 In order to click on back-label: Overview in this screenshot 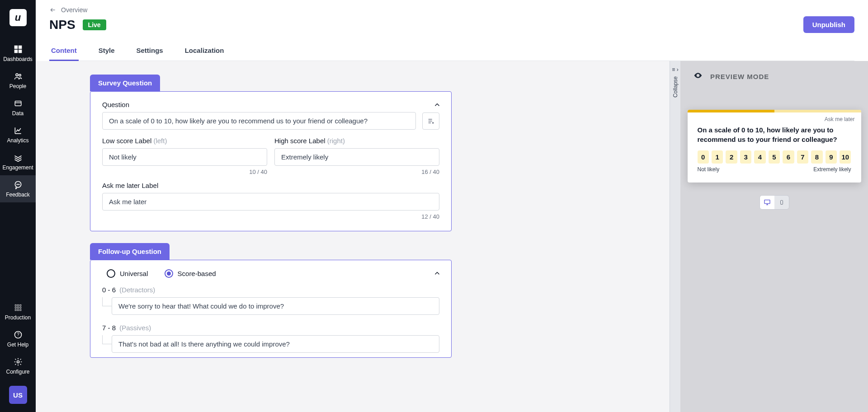, I will do `click(74, 10)`.